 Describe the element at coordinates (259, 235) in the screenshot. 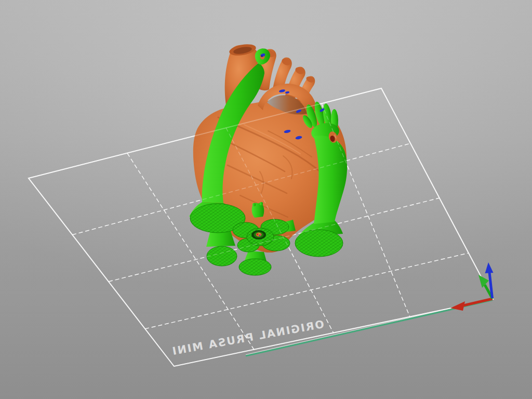

I see `center-pad-ring` at that location.